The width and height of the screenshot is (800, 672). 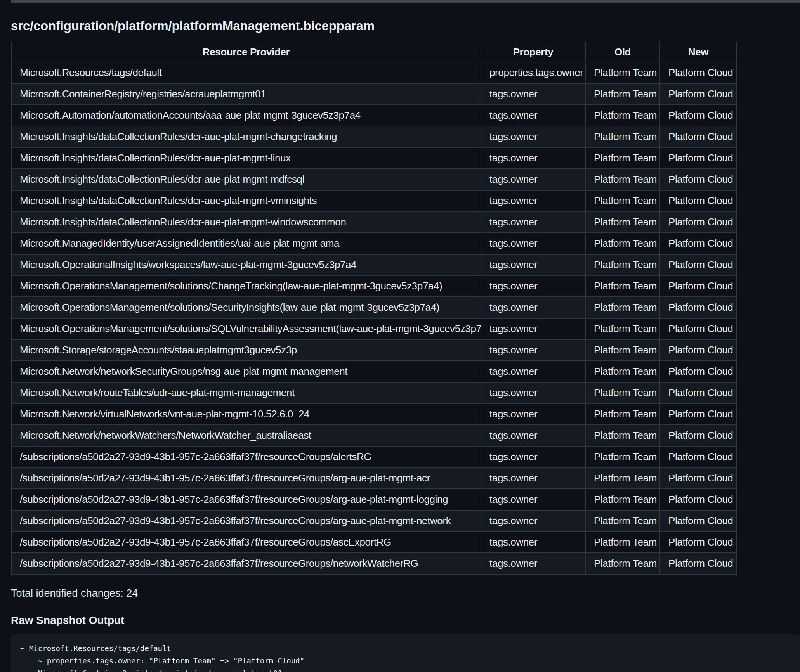 I want to click on property-cell: properties.tags.owner, so click(x=533, y=73).